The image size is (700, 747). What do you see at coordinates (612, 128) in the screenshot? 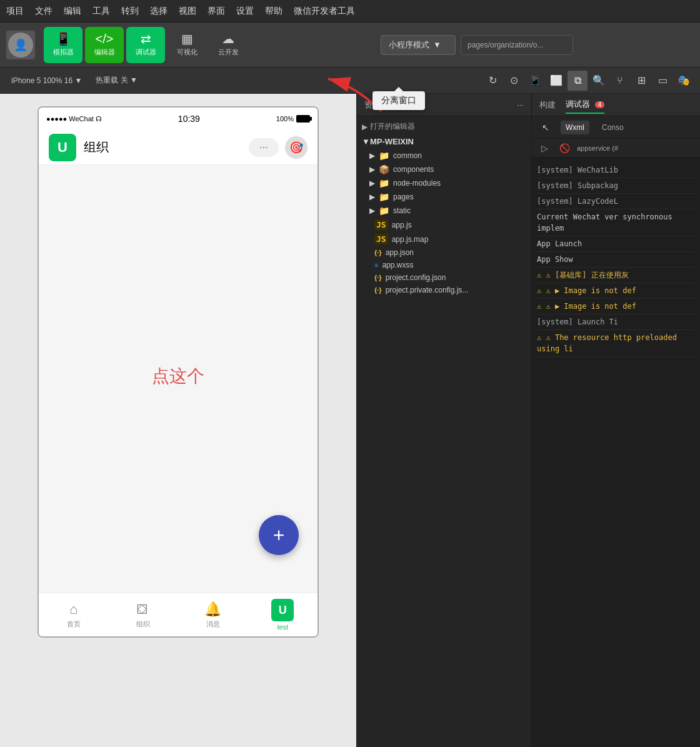
I see `tab-console: Conso` at bounding box center [612, 128].